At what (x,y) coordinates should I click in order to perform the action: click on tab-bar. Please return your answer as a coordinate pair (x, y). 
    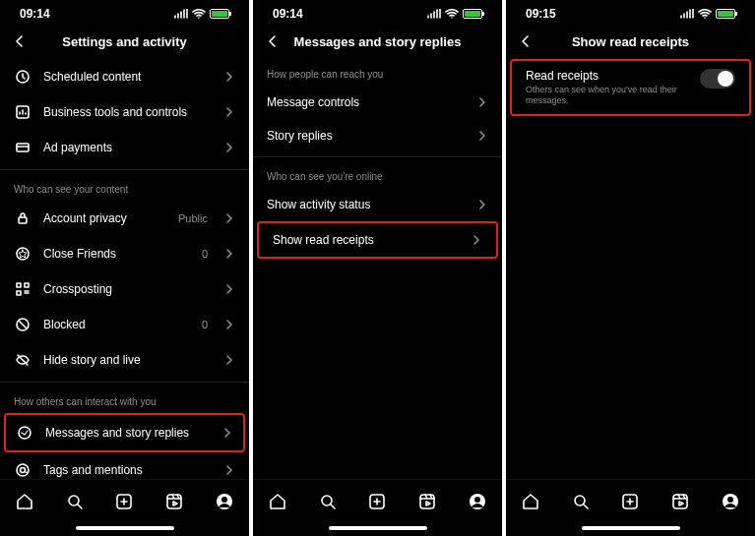
    Looking at the image, I should click on (630, 501).